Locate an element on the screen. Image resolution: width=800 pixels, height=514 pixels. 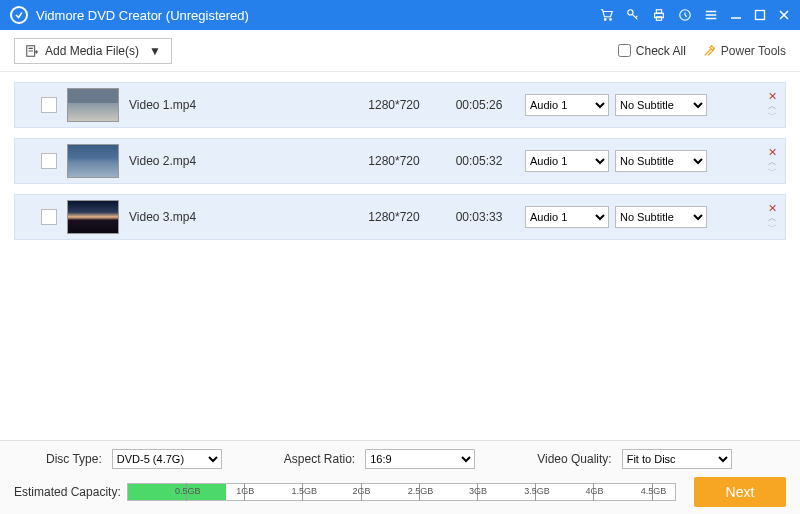
printer-icon is located at coordinates (659, 15).